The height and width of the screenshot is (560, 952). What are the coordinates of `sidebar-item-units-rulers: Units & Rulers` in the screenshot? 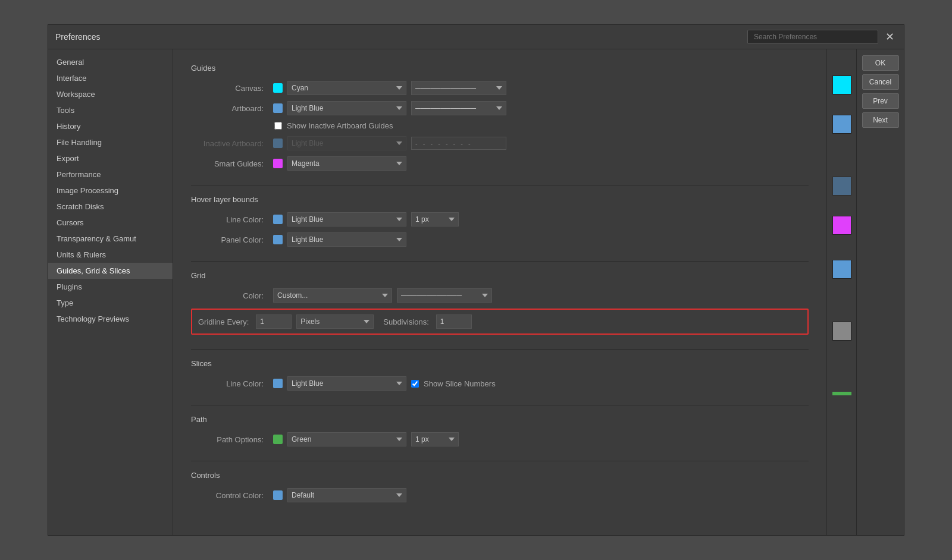 It's located at (111, 254).